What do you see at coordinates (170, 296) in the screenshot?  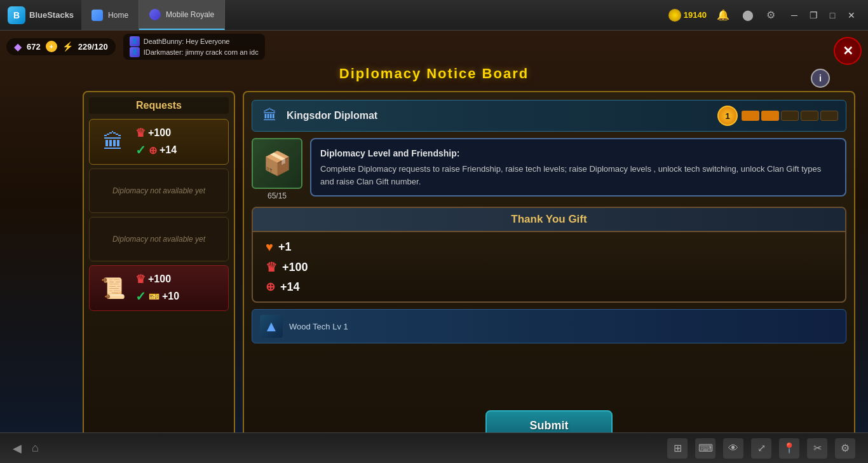 I see `reward-val-4b: +10` at bounding box center [170, 296].